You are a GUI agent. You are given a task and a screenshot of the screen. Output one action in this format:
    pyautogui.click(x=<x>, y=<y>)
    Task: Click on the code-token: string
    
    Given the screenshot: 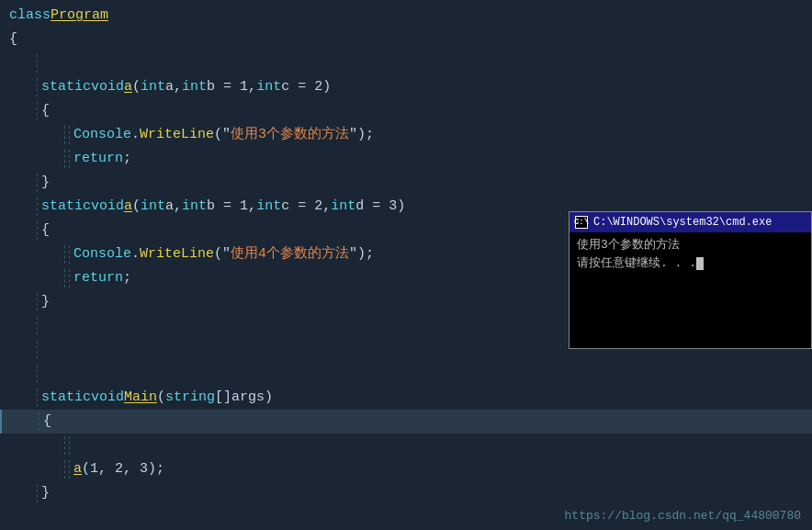 What is the action you would take?
    pyautogui.click(x=190, y=398)
    